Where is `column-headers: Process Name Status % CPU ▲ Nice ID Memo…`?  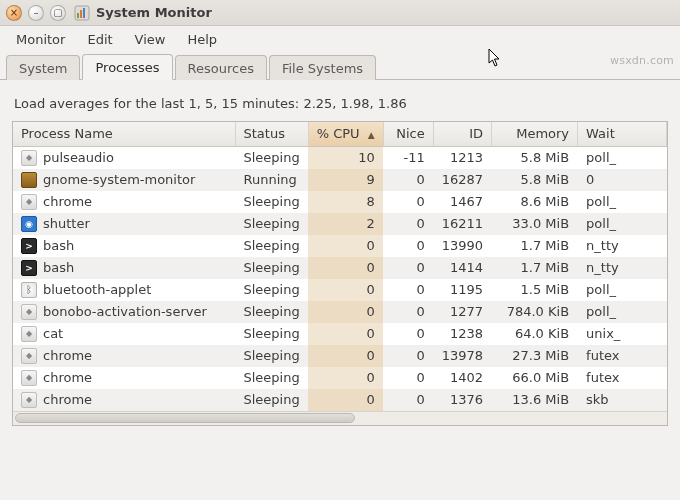
column-headers: Process Name Status % CPU ▲ Nice ID Memo… is located at coordinates (340, 134).